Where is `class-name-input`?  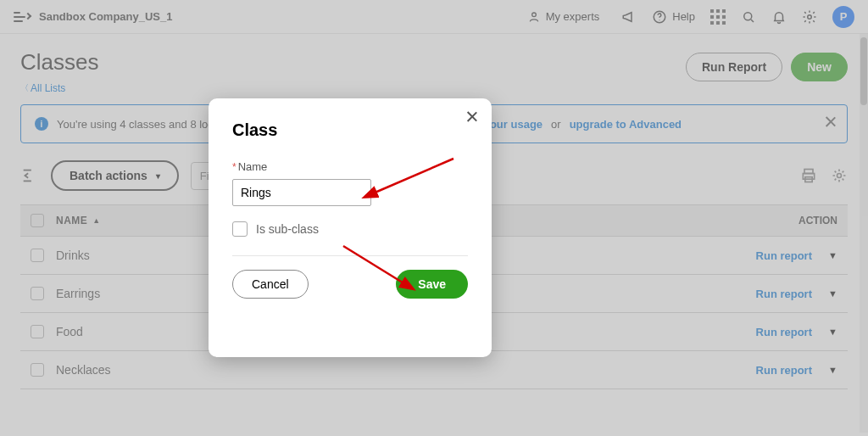 class-name-input is located at coordinates (302, 193).